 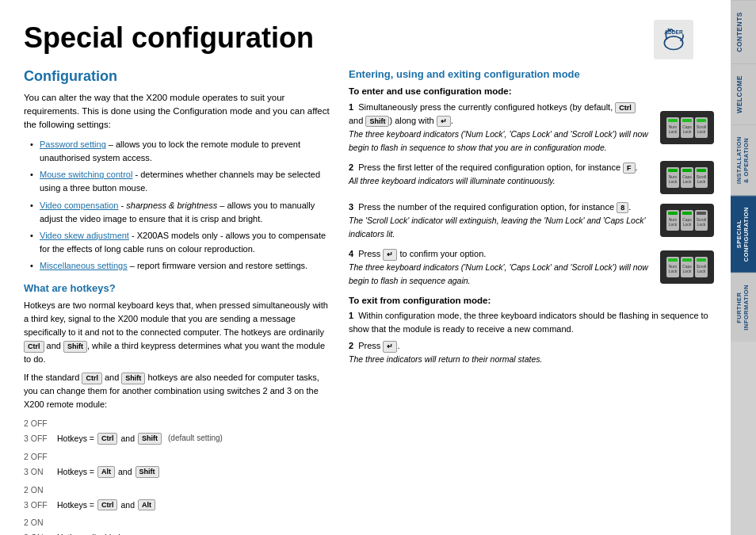 I want to click on ctrl-key-s1: Ctrl, so click(x=625, y=108).